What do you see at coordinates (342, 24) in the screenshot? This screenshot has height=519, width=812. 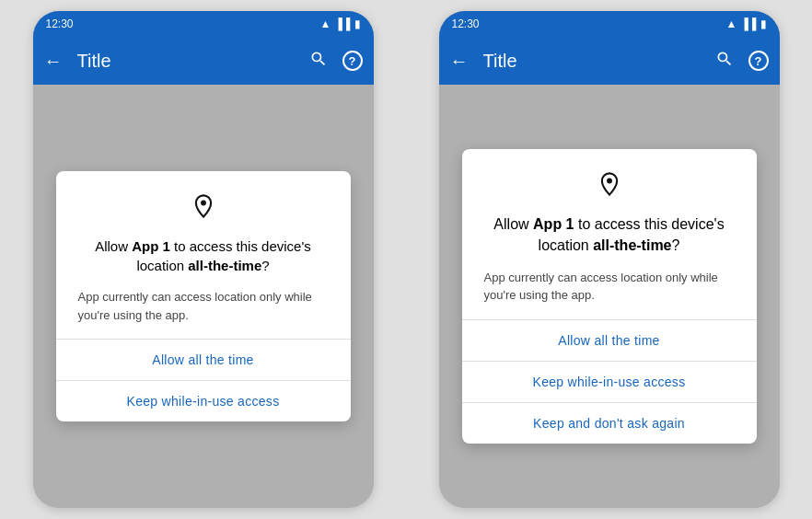 I see `signal-icon: ▐▐` at bounding box center [342, 24].